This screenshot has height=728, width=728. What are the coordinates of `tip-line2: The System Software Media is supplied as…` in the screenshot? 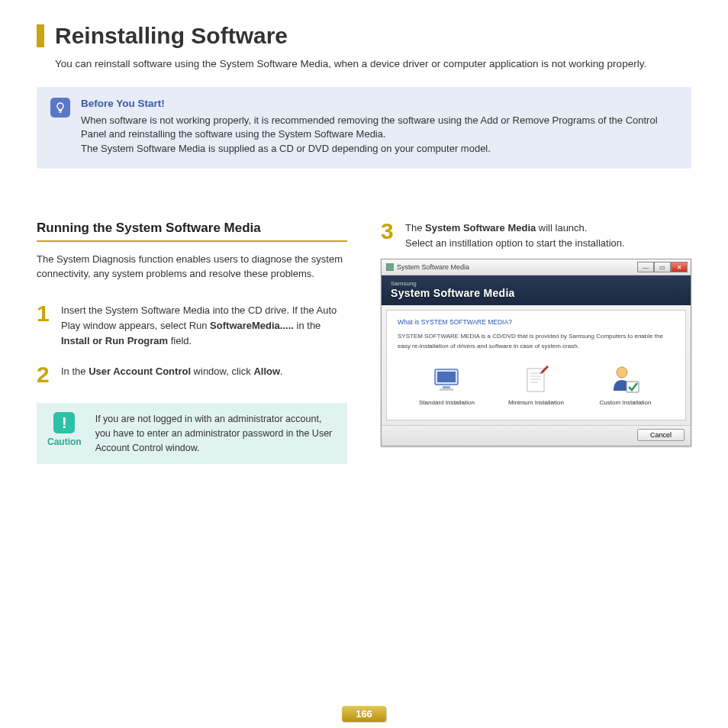 It's located at (285, 148).